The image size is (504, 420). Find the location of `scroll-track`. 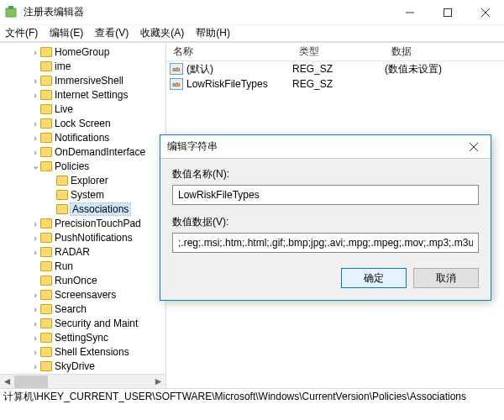

scroll-track is located at coordinates (82, 381).